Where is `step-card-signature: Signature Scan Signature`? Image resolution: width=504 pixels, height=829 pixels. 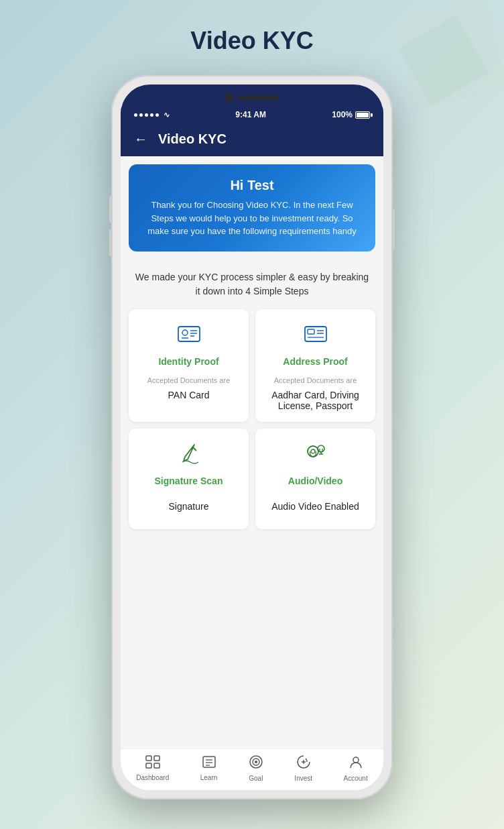 step-card-signature: Signature Scan Signature is located at coordinates (189, 479).